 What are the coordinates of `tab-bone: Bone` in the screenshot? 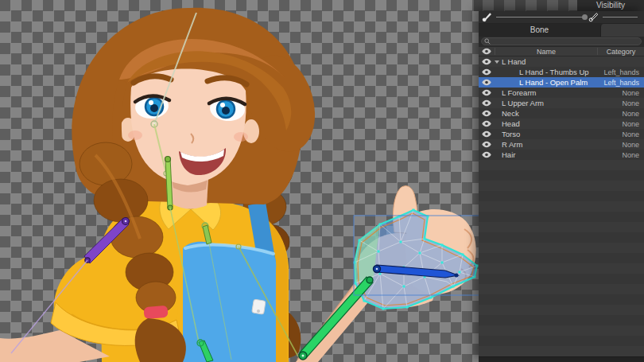 It's located at (539, 30).